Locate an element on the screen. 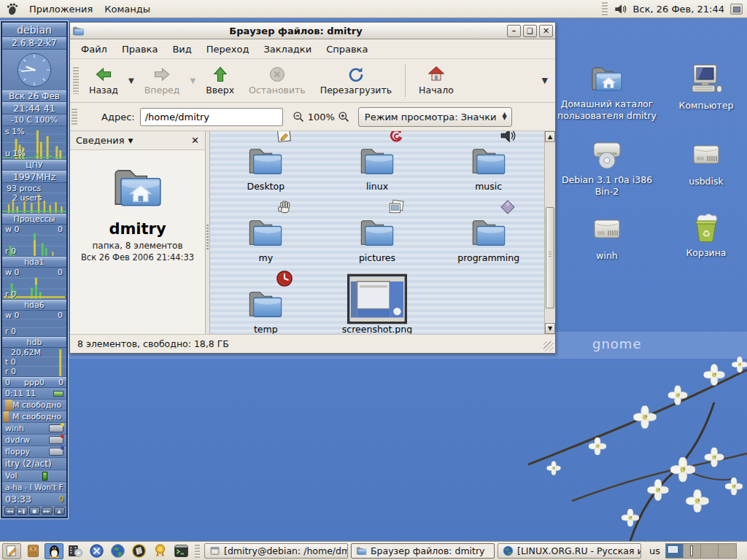 The height and width of the screenshot is (560, 747). gk-fs-floppy: floppy is located at coordinates (34, 452).